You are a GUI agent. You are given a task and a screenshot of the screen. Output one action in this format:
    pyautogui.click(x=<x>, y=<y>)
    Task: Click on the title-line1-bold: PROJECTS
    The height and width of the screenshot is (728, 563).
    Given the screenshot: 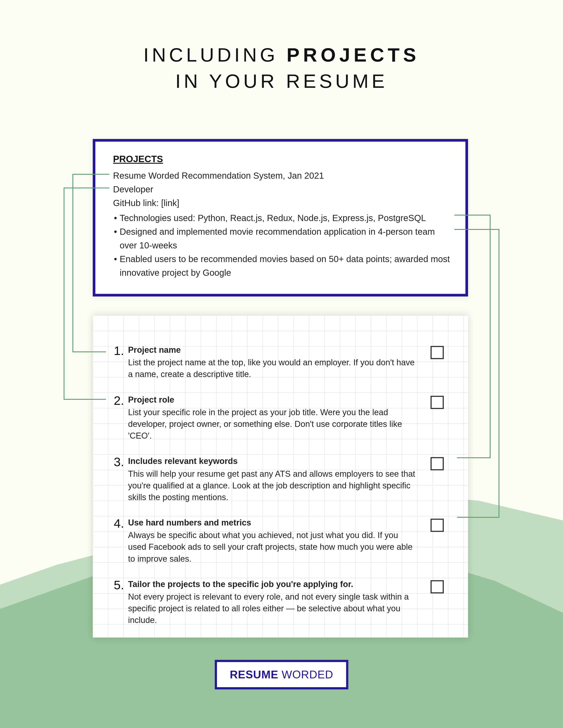 What is the action you would take?
    pyautogui.click(x=353, y=55)
    